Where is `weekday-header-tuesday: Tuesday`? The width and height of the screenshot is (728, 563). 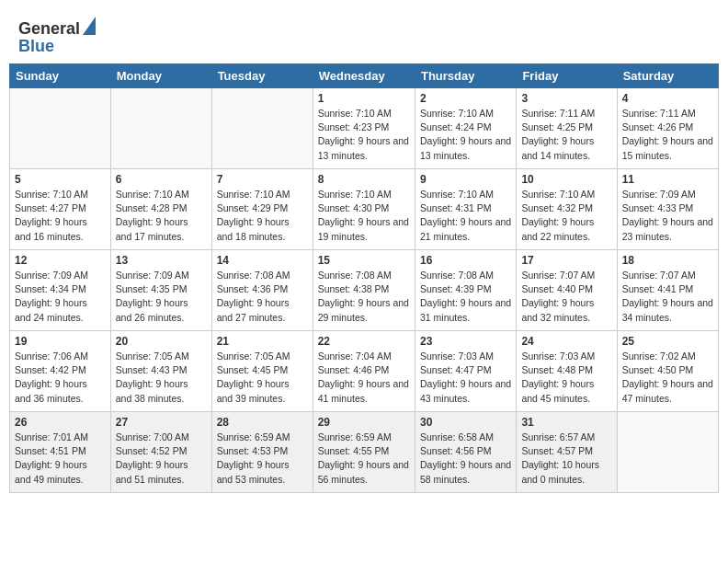 weekday-header-tuesday: Tuesday is located at coordinates (262, 76).